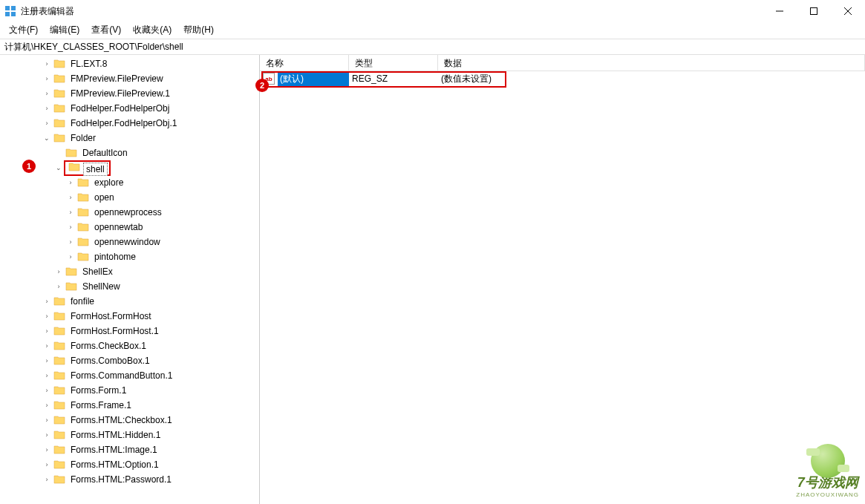 Image resolution: width=865 pixels, height=504 pixels. Describe the element at coordinates (89, 64) in the screenshot. I see `tree-item-label: FL.EXT.8` at that location.